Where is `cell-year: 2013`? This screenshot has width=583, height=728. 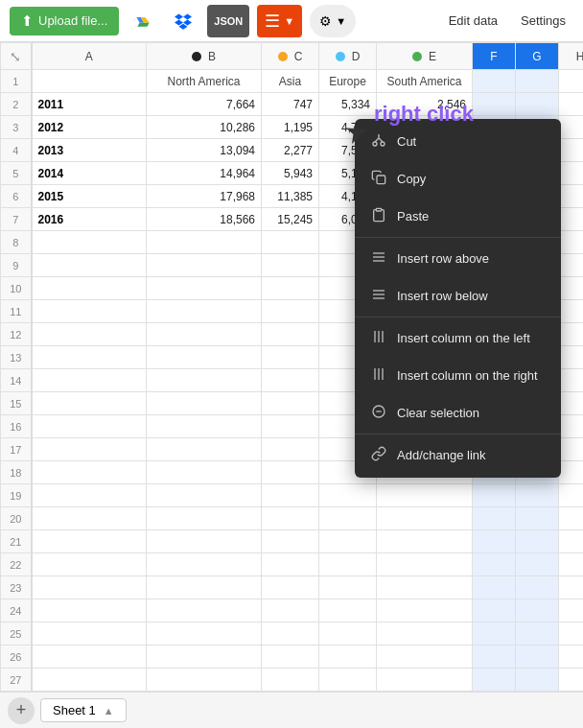
cell-year: 2013 is located at coordinates (89, 151).